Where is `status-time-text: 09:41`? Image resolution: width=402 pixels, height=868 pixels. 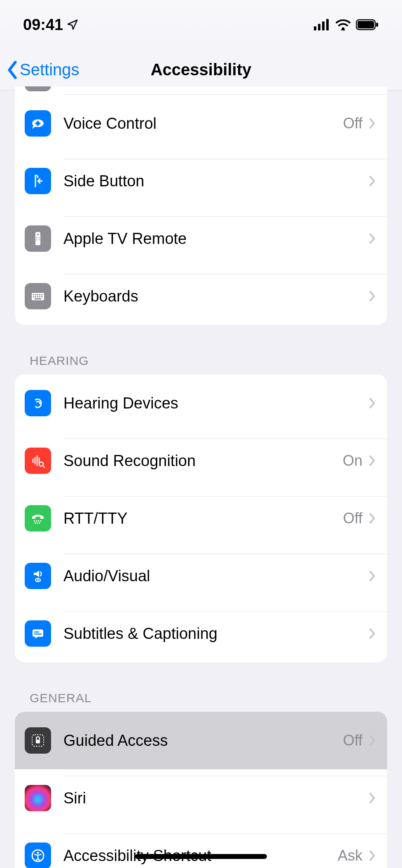
status-time-text: 09:41 is located at coordinates (43, 25).